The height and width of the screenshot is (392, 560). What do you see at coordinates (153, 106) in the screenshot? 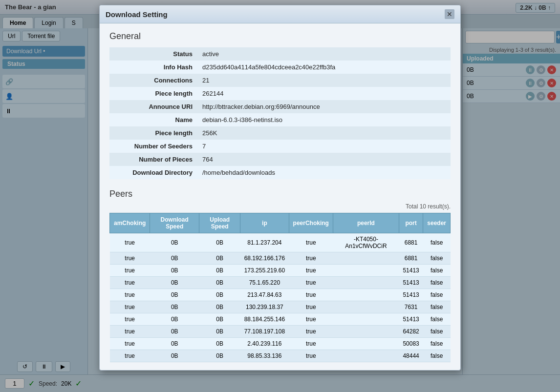
I see `field-label: Announce URI` at bounding box center [153, 106].